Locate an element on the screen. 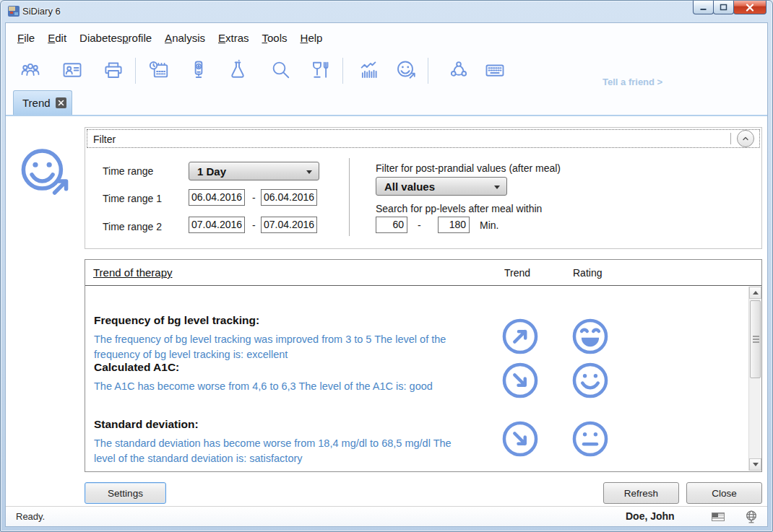  rating-neutral-smiley-icon is located at coordinates (590, 439).